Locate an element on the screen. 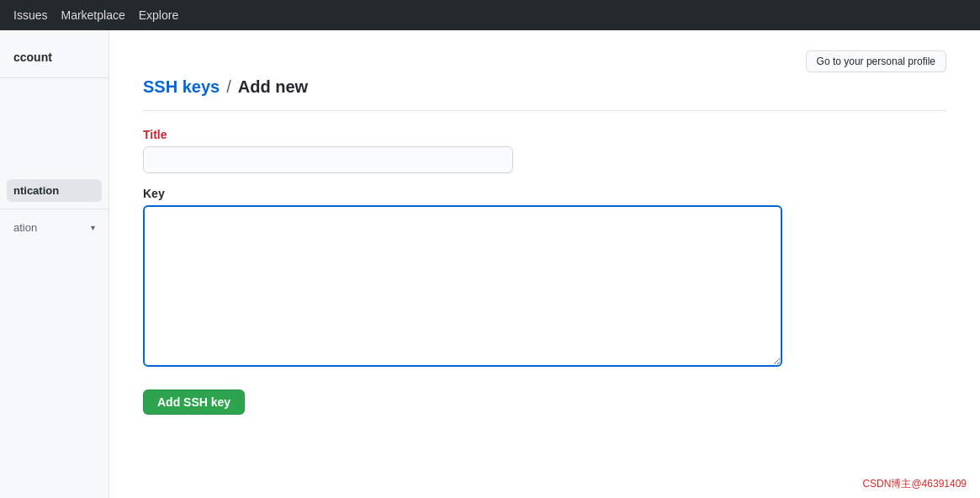  title-form-group: Title is located at coordinates (463, 151).